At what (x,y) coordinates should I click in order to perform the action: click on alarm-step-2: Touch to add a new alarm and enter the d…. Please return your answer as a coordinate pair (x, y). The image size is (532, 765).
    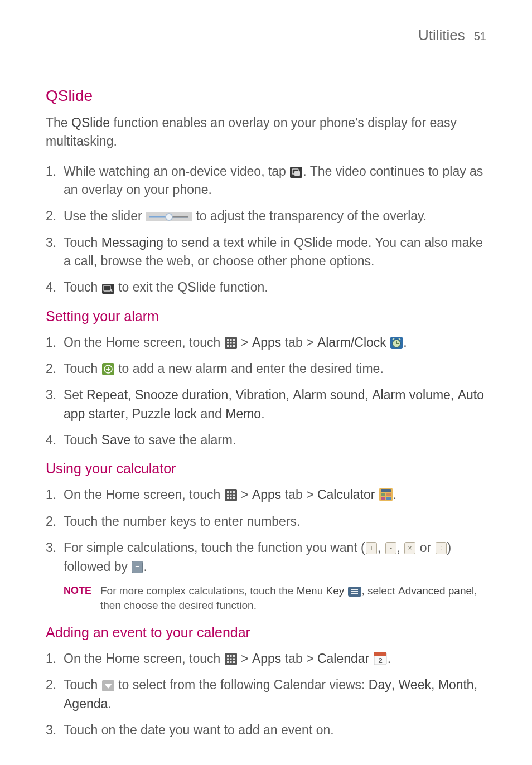
    Looking at the image, I should click on (266, 369).